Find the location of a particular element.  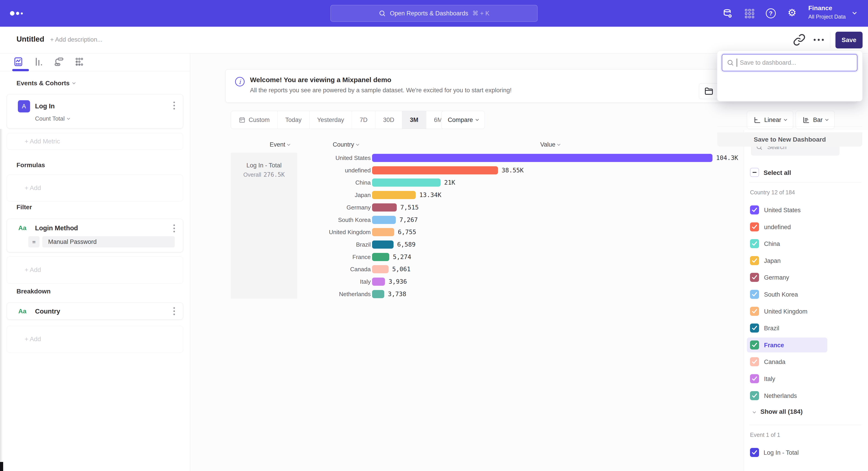

tab-funnels is located at coordinates (38, 62).